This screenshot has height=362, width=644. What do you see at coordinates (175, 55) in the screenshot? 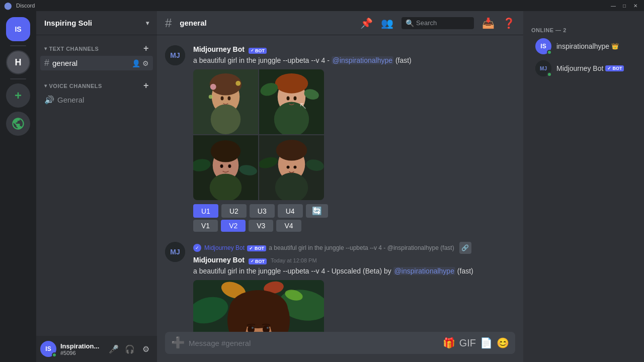
I see `svg-text: MJ` at bounding box center [175, 55].